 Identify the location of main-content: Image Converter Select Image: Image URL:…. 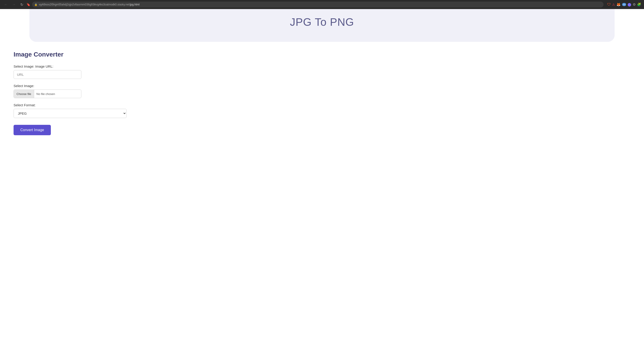
(102, 93).